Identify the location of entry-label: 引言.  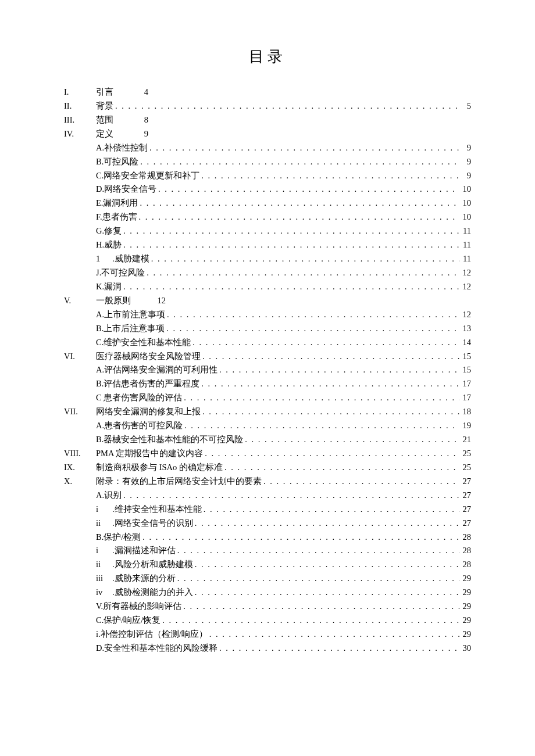
(105, 92).